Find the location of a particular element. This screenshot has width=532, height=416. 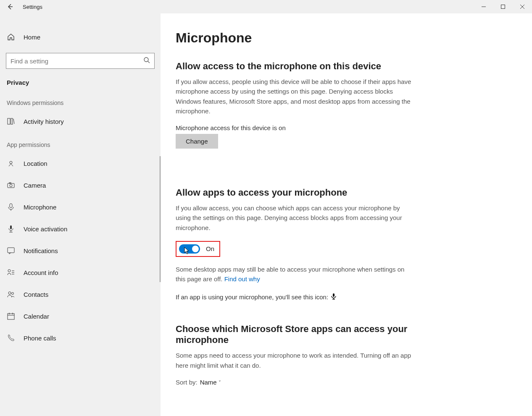

chevron-down-icon: ˅ is located at coordinates (220, 383).